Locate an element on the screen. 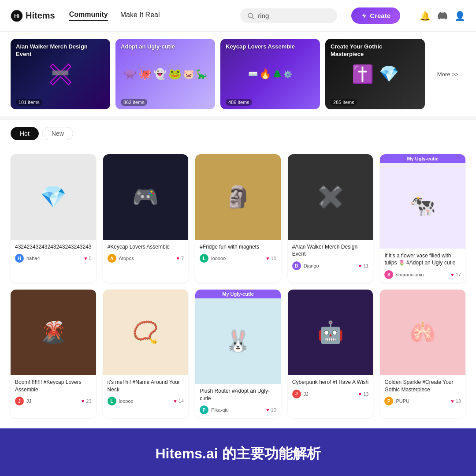  create-label: Create is located at coordinates (380, 16).